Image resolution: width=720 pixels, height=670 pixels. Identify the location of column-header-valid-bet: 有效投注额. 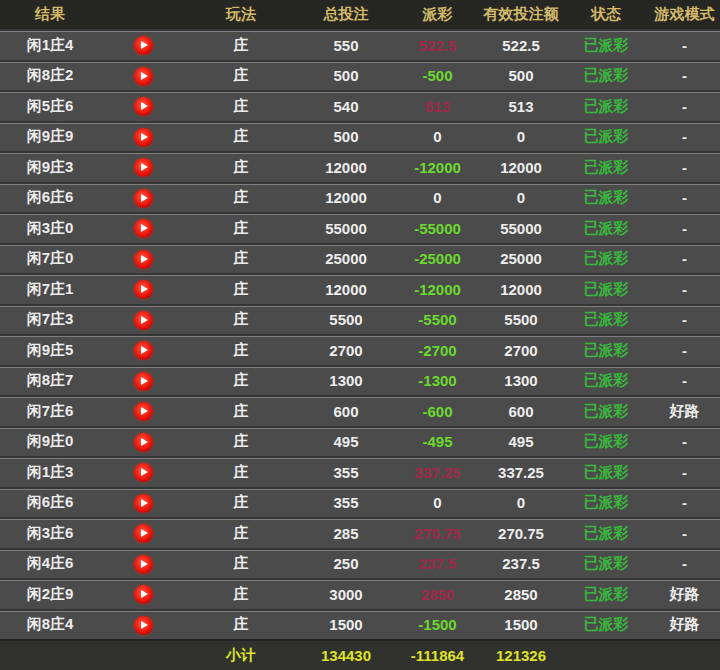
(521, 15).